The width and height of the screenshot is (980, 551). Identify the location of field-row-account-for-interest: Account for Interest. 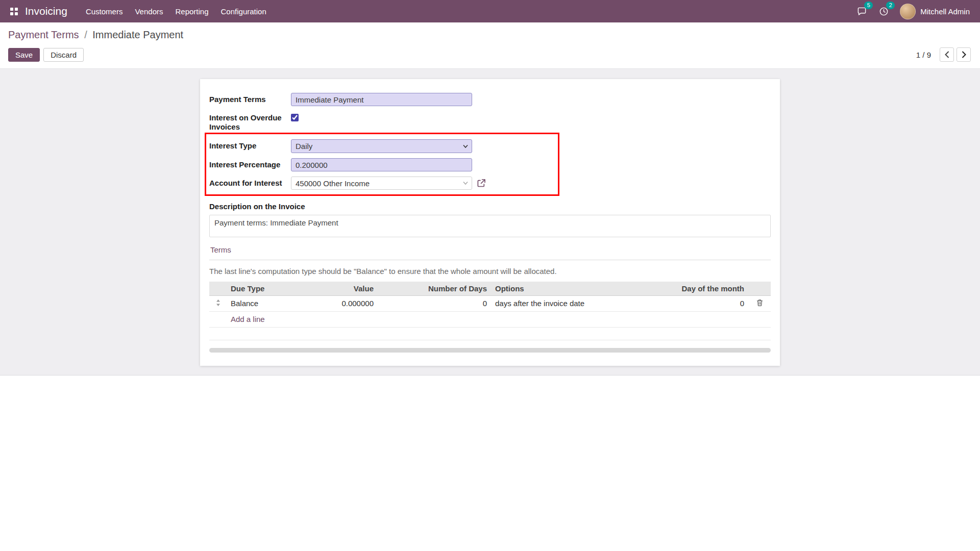
(382, 183).